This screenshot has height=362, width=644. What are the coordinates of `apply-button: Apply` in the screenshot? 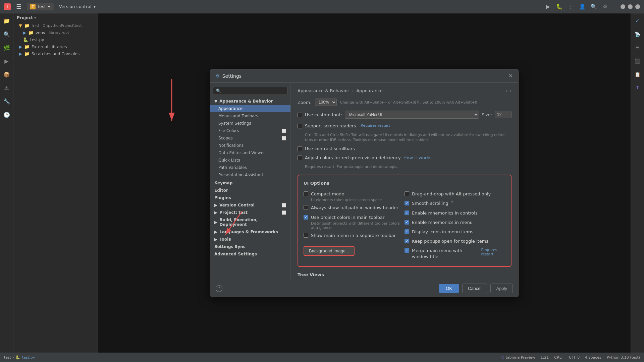 It's located at (502, 288).